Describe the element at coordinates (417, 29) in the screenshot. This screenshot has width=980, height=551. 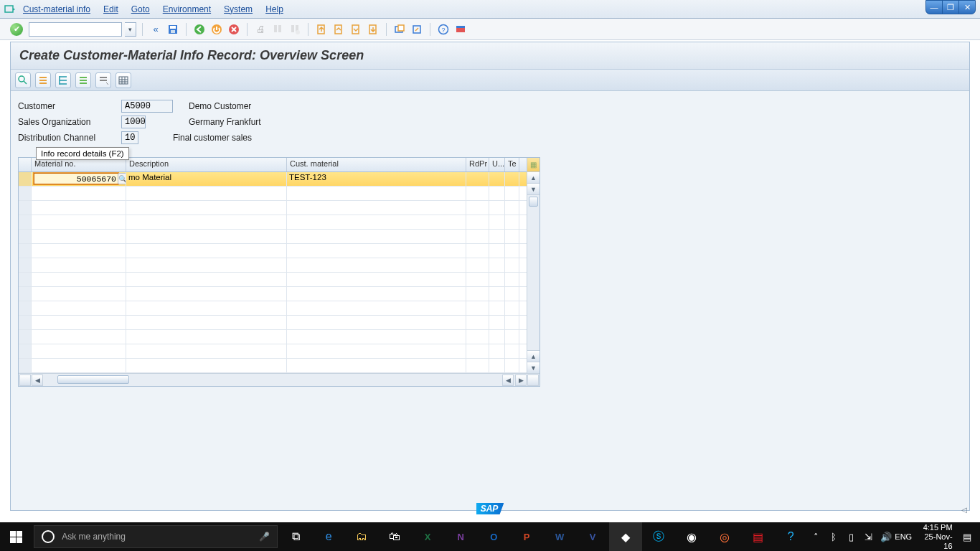
I see `create-shortcut-icon` at that location.